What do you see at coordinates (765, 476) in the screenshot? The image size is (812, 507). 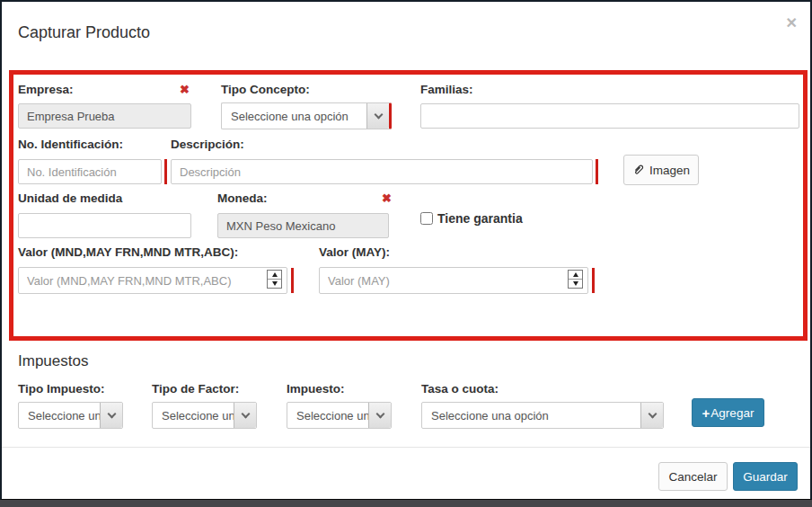 I see `save-button: Guardar` at bounding box center [765, 476].